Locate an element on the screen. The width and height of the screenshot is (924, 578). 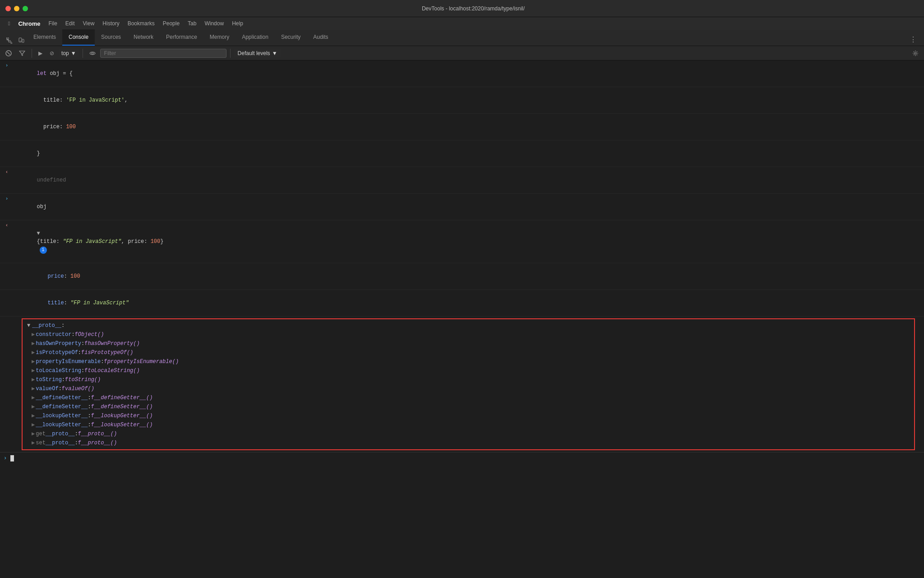
menu-edit: Edit is located at coordinates (70, 23).